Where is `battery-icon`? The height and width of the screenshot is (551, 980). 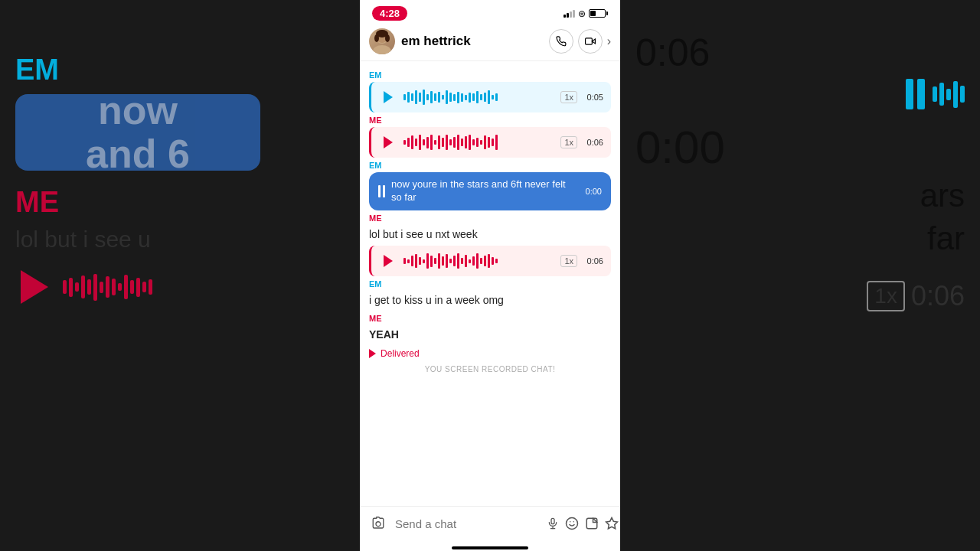
battery-icon is located at coordinates (599, 14).